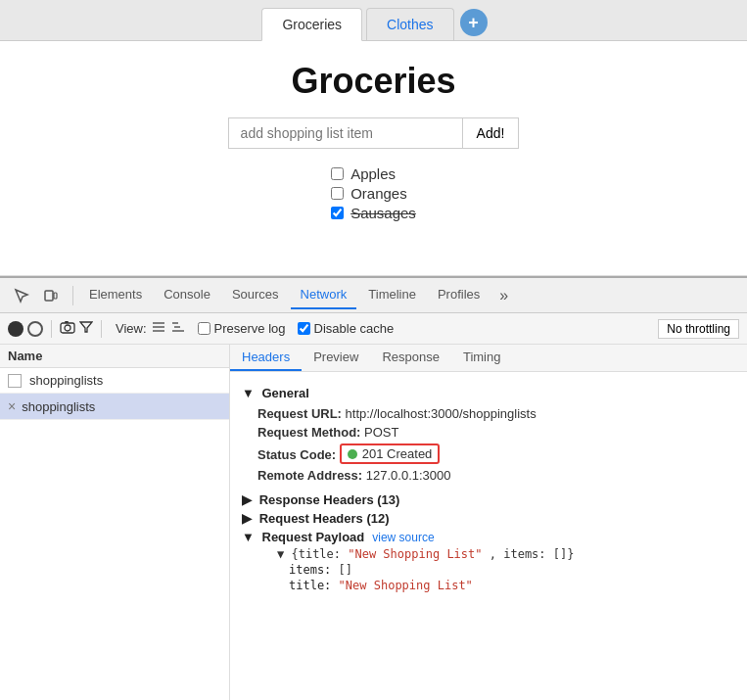 The height and width of the screenshot is (700, 747). What do you see at coordinates (347, 329) in the screenshot?
I see `disable-cache-group: Disable cache` at bounding box center [347, 329].